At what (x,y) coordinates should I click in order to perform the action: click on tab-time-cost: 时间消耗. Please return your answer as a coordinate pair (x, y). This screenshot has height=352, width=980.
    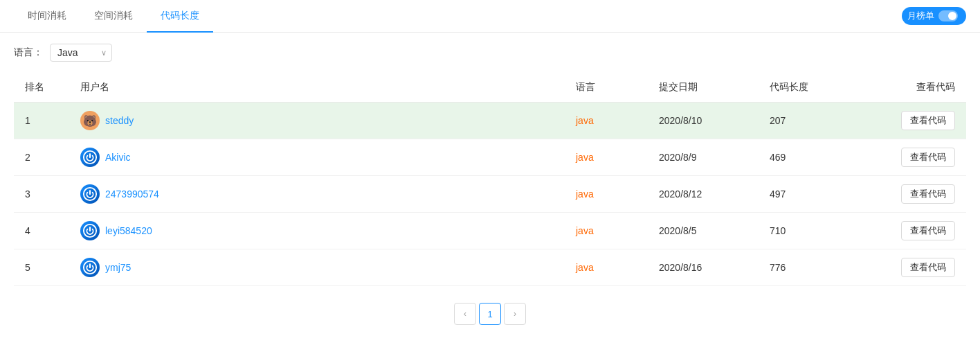
    Looking at the image, I should click on (47, 16).